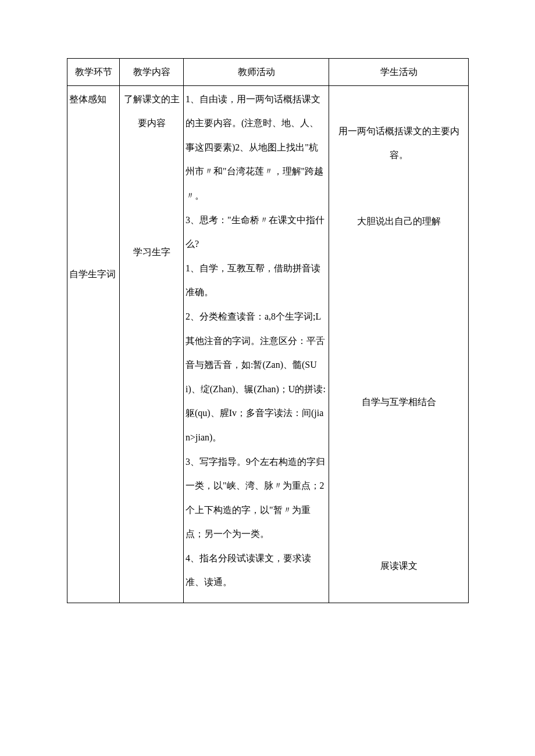 This screenshot has width=535, height=756. I want to click on teacher-p6: 4、指名分段试读课文，要求读准、读通。, so click(256, 571).